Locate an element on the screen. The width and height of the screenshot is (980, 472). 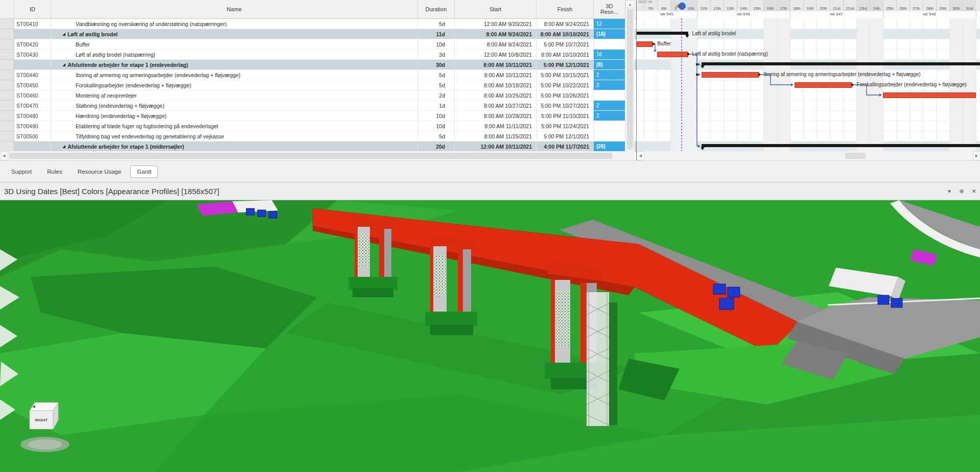
tab-resource-usage: Resource Usage is located at coordinates (100, 172).